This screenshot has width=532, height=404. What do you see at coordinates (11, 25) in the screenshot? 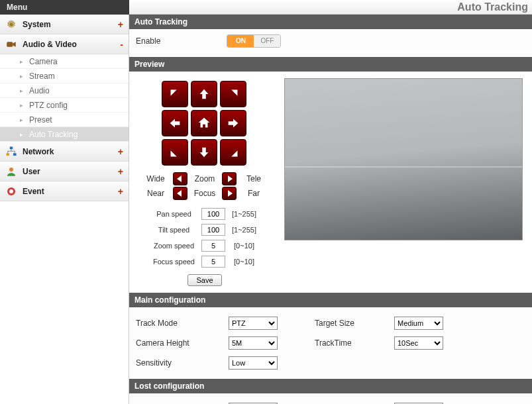
I see `gear-icon` at bounding box center [11, 25].